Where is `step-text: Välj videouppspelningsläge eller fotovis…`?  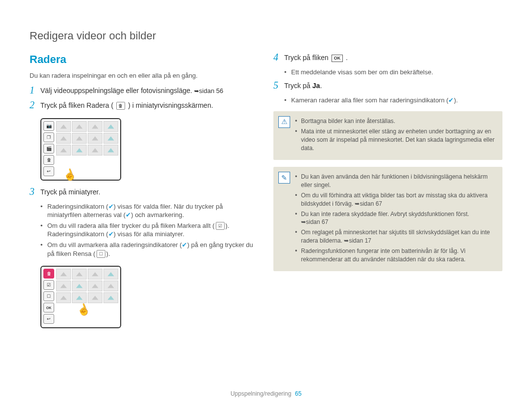 step-text: Välj videouppspelningsläge eller fotovis… is located at coordinates (117, 91).